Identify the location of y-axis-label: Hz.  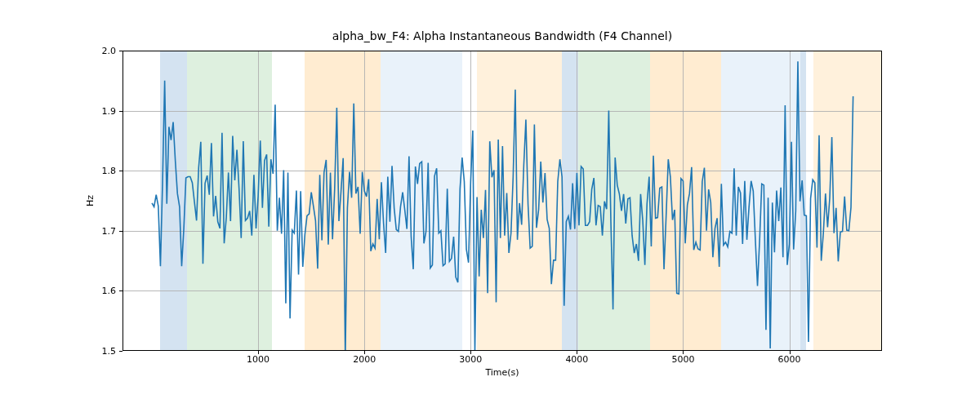
(90, 201).